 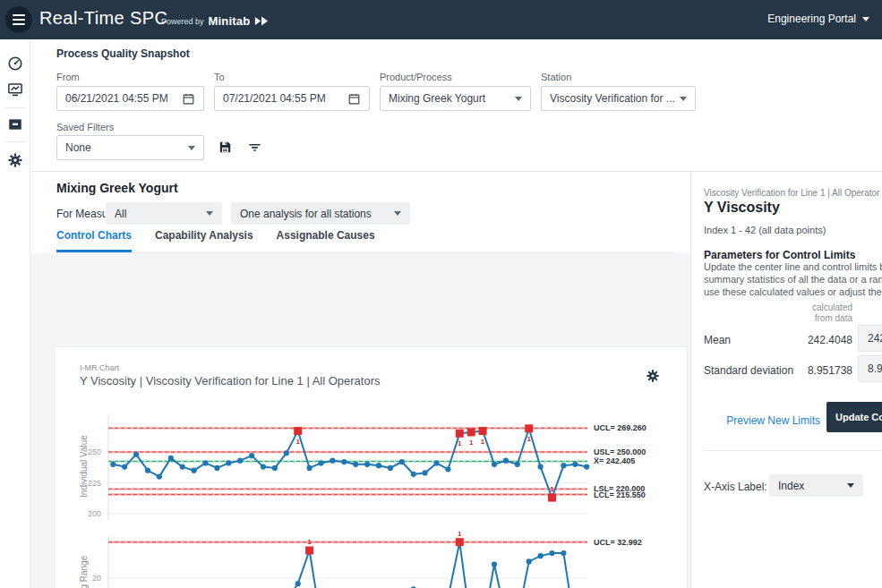 What do you see at coordinates (317, 214) in the screenshot?
I see `analysis-mode-value: One analysis for all stations` at bounding box center [317, 214].